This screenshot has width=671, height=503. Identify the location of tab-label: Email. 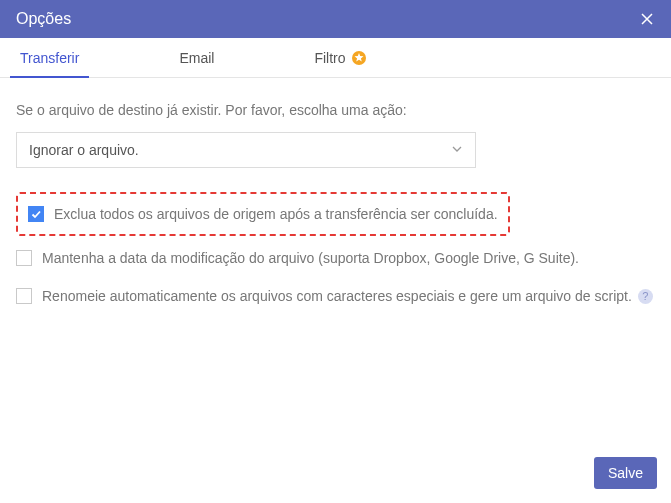
(196, 58).